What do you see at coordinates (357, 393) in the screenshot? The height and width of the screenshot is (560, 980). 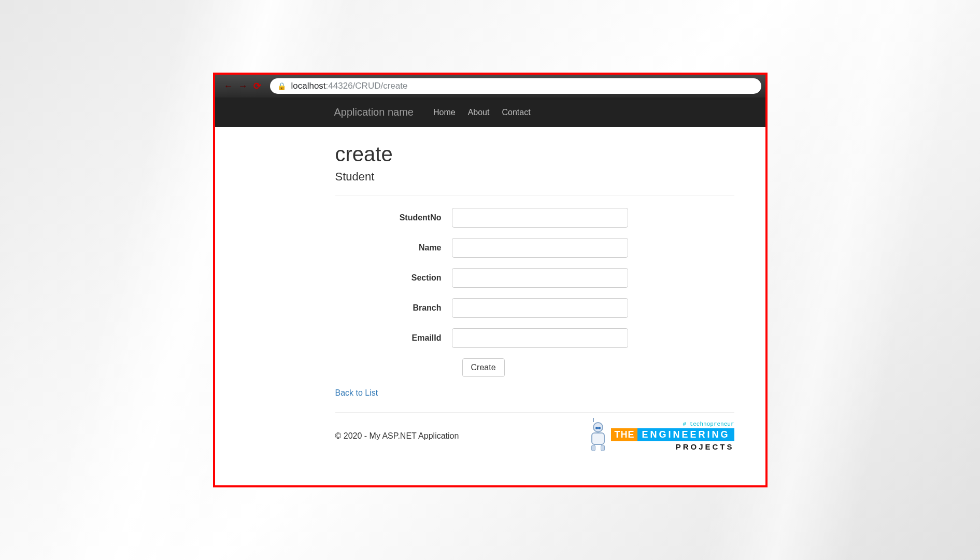 I see `back-to-list-link: Back to List` at bounding box center [357, 393].